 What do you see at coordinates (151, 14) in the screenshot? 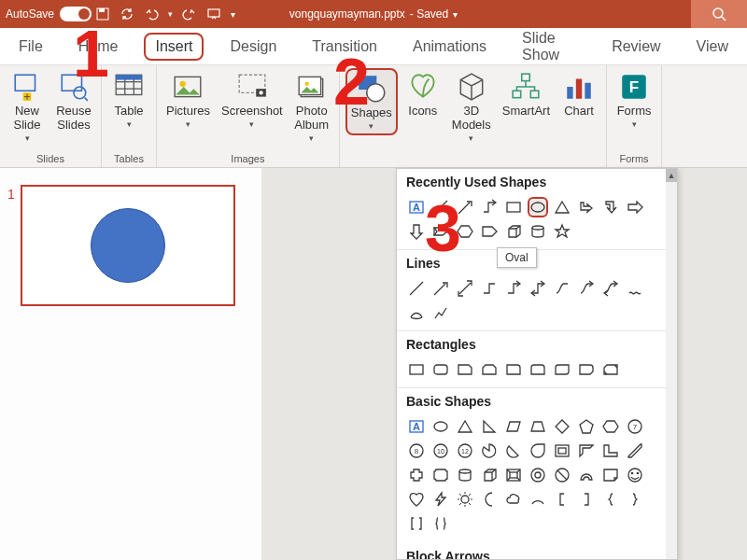
I see `undo-icon` at bounding box center [151, 14].